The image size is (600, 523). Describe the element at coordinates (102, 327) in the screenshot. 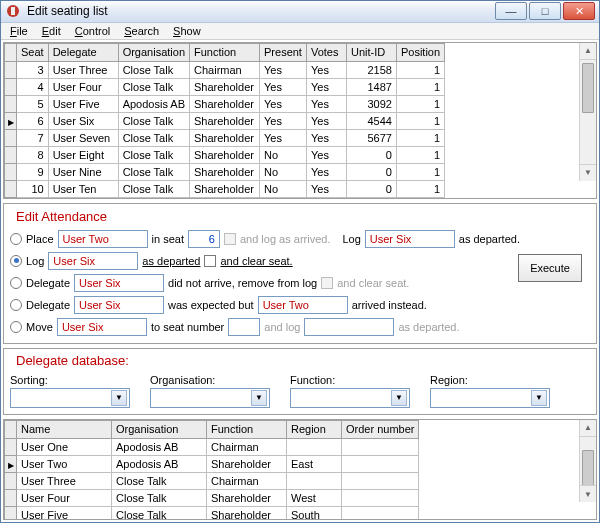

I see `move-delegate: User Six` at that location.